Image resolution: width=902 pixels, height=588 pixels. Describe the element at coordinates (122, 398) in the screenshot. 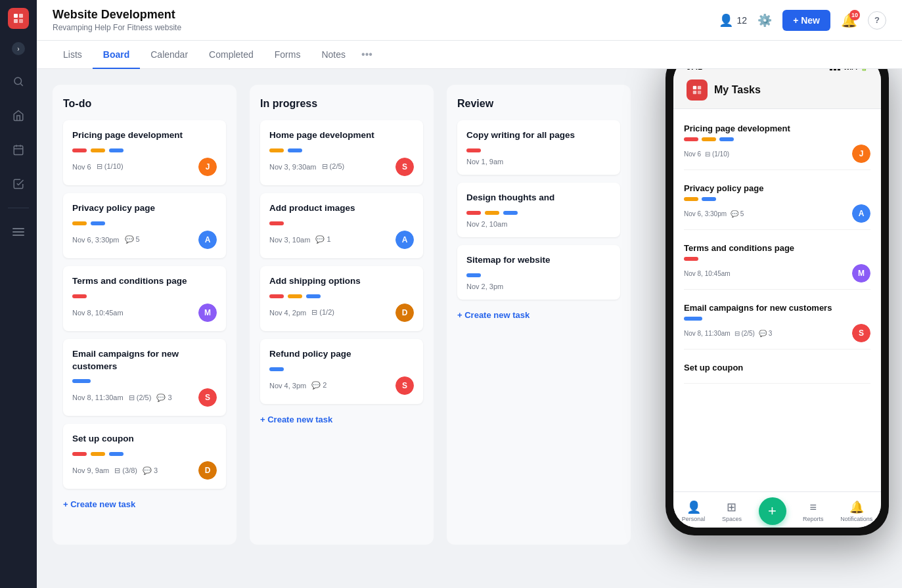

I see `card-meta: Nov 8, 11:30am ⊟ (2/5) 💬 3` at that location.